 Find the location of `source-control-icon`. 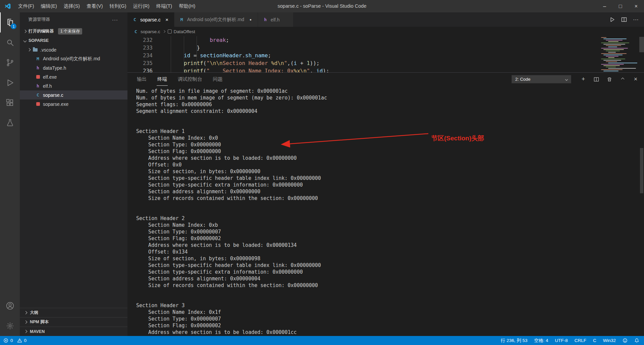

source-control-icon is located at coordinates (10, 63).